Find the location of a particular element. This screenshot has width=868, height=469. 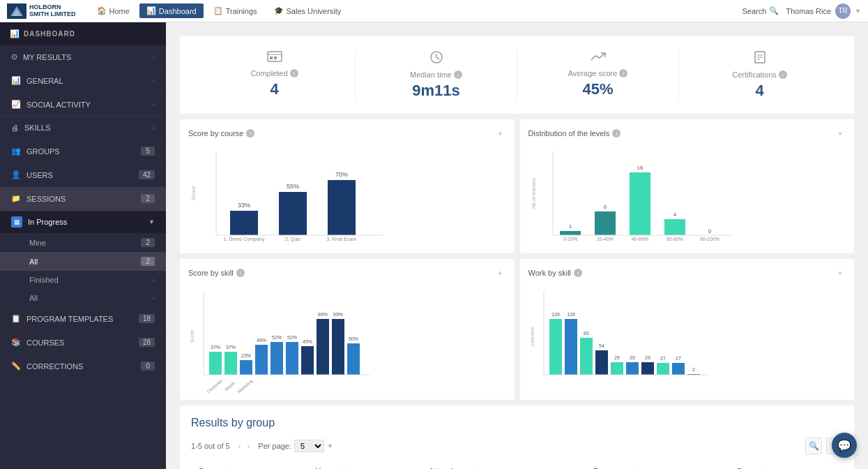

logo-icon is located at coordinates (17, 11).